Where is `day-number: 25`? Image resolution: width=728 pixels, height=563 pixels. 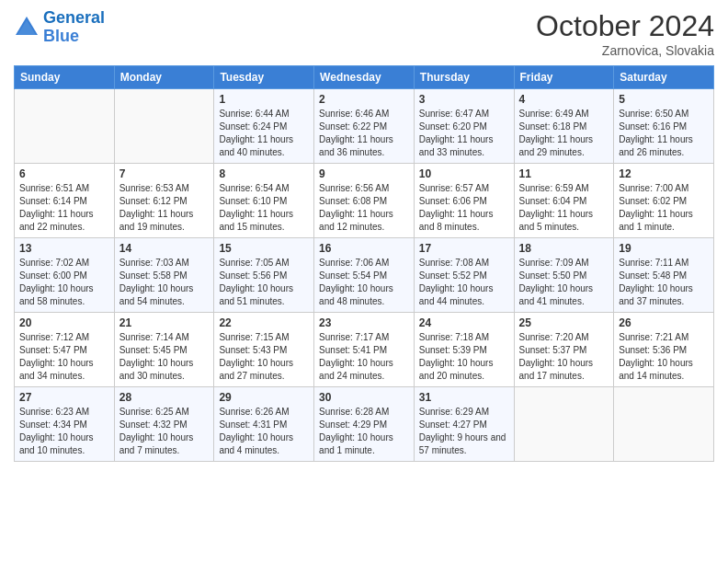
day-number: 25 is located at coordinates (564, 323).